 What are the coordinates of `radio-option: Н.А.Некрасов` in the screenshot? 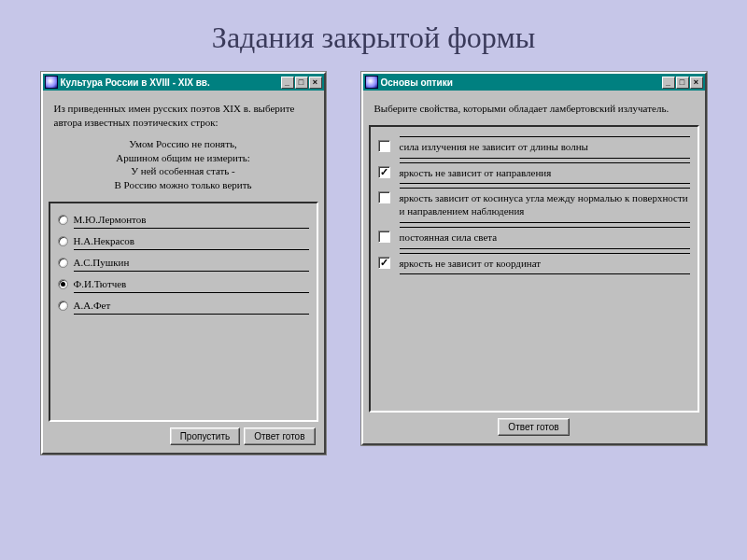 It's located at (183, 243).